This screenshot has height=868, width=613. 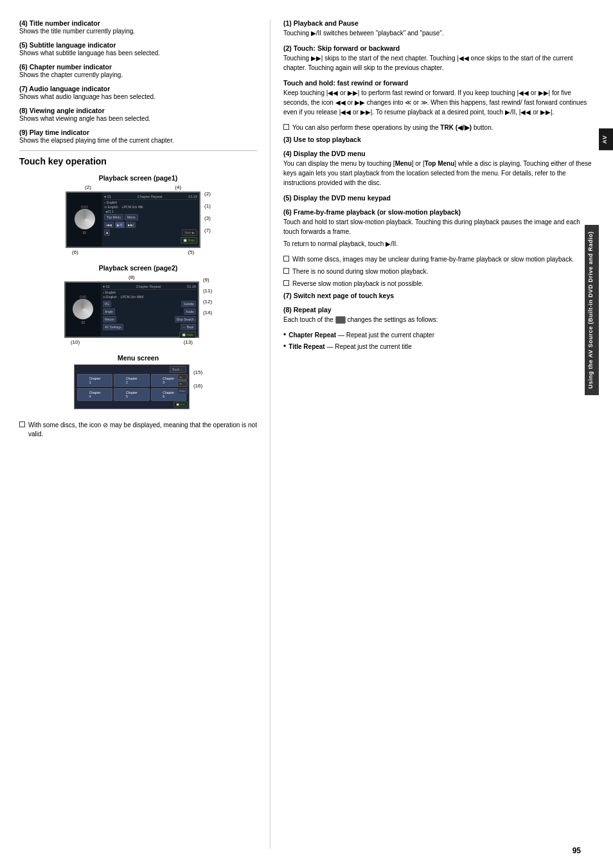 What do you see at coordinates (131, 225) in the screenshot?
I see `ff-btn: ▶▶|` at bounding box center [131, 225].